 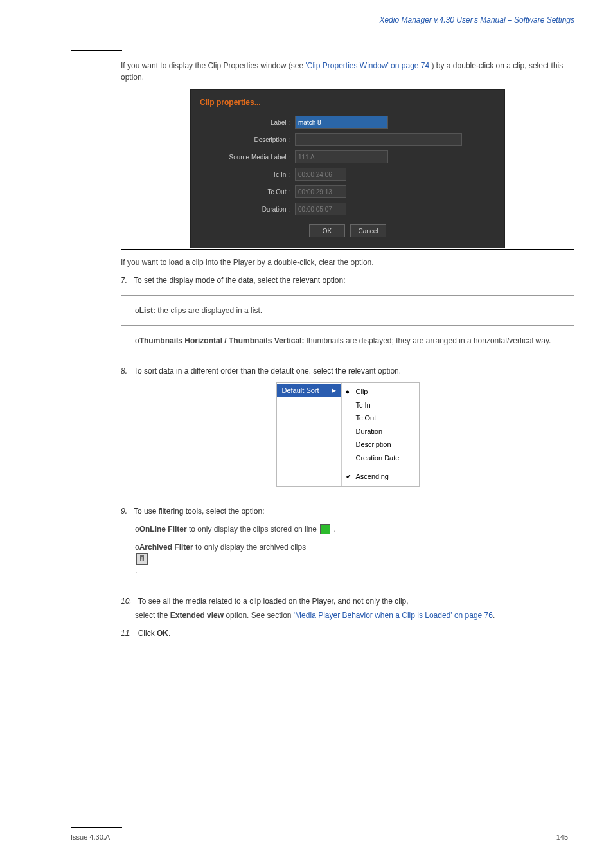 I want to click on page-footer: Issue 4.30.A 145, so click(x=306, y=835).